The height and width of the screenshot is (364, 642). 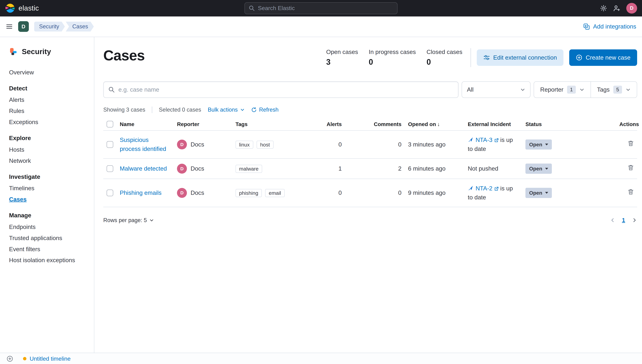 What do you see at coordinates (370, 124) in the screenshot?
I see `table-header-row: Name Reporter Tags Alerts Comments Opene…` at bounding box center [370, 124].